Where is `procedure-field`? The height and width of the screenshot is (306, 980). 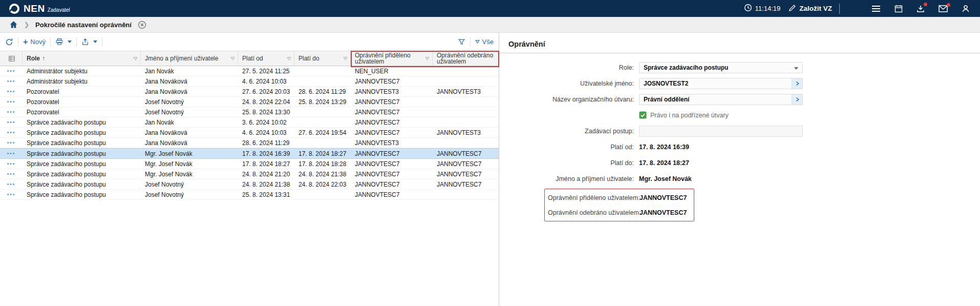 procedure-field is located at coordinates (721, 131).